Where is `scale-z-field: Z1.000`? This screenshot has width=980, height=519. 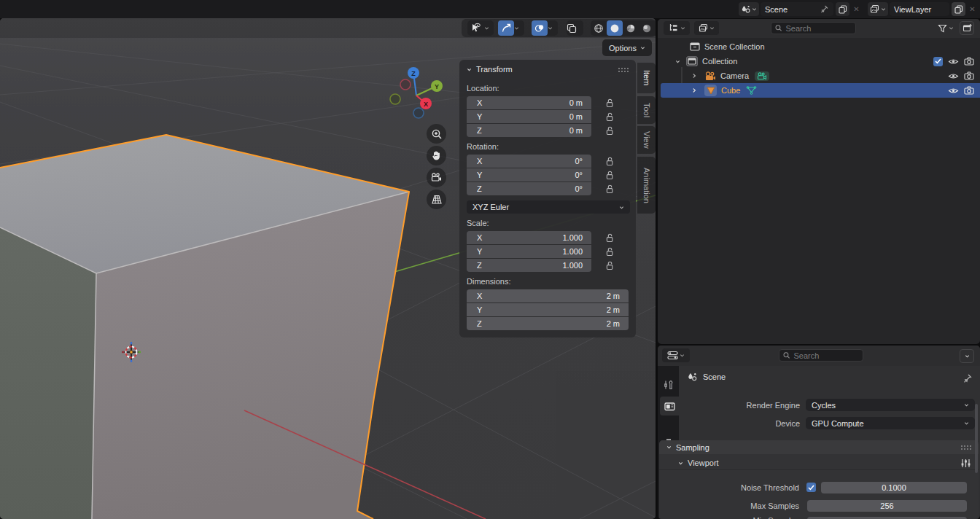 scale-z-field: Z1.000 is located at coordinates (529, 265).